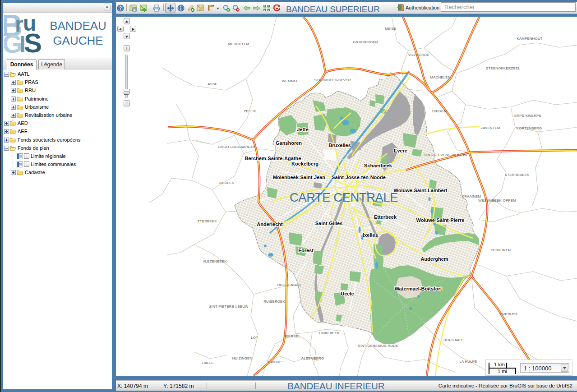 This screenshot has height=392, width=577. I want to click on svg-text: WEZEMBEEK-OPPEM, so click(497, 200).